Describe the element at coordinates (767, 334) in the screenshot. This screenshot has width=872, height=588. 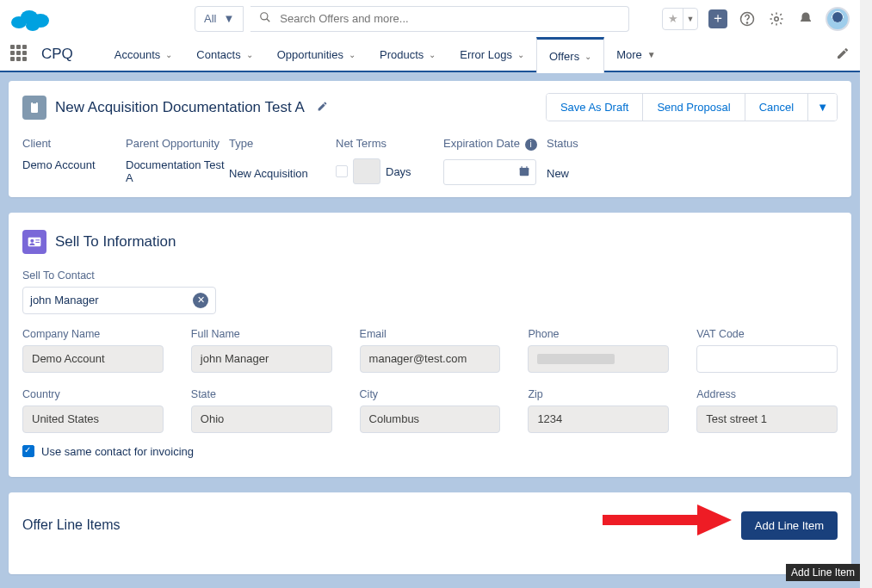
I see `vat-label: VAT Code` at that location.